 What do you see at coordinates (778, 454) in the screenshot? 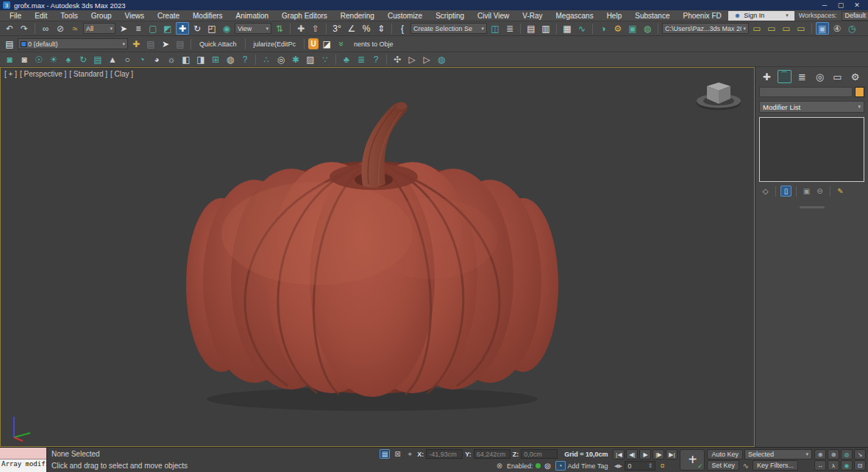
I see `selection-set-dropdown: Selected ▾` at bounding box center [778, 454].